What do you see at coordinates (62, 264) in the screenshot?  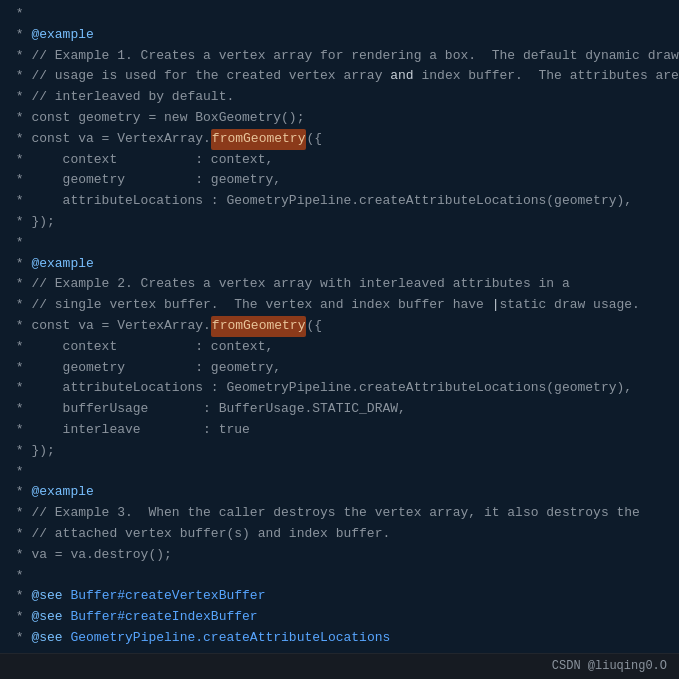 I see `tag-example-2: @example` at bounding box center [62, 264].